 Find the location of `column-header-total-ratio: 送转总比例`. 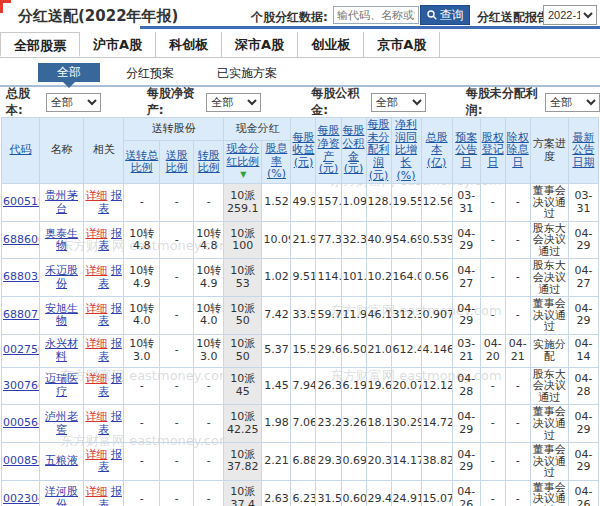

column-header-total-ratio: 送转总比例 is located at coordinates (142, 162).